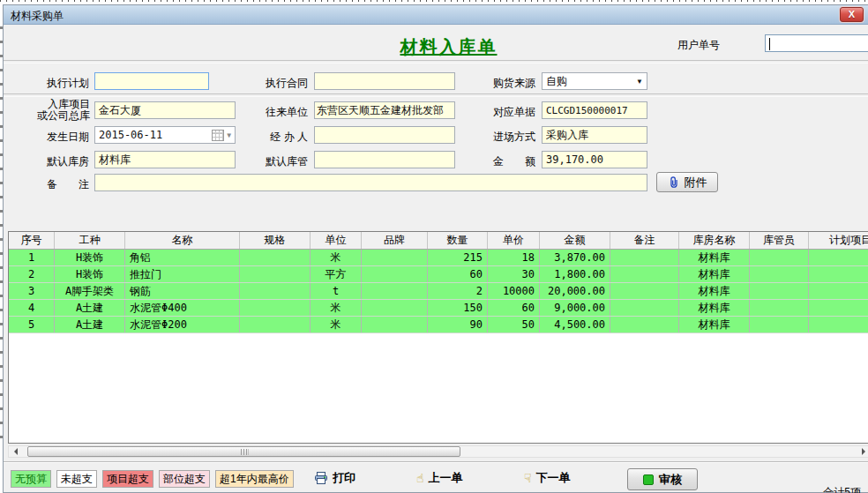 This screenshot has width=868, height=493. I want to click on remark-input, so click(370, 183).